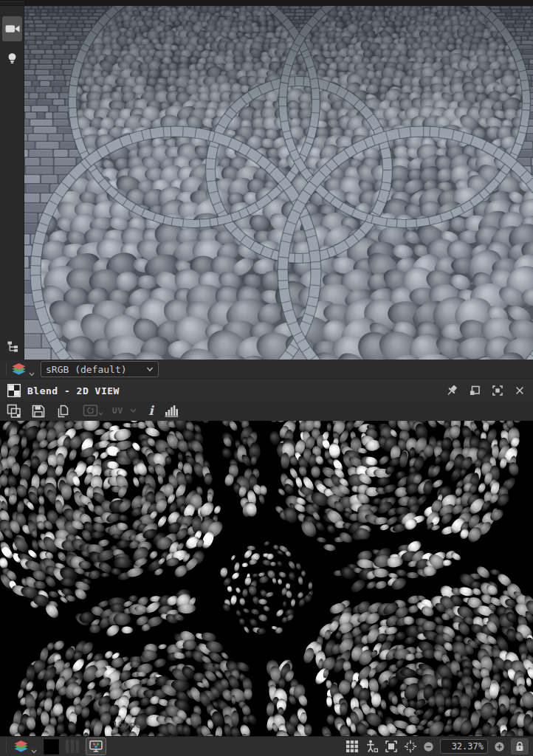  What do you see at coordinates (13, 347) in the screenshot?
I see `scene-tree-icon` at bounding box center [13, 347].